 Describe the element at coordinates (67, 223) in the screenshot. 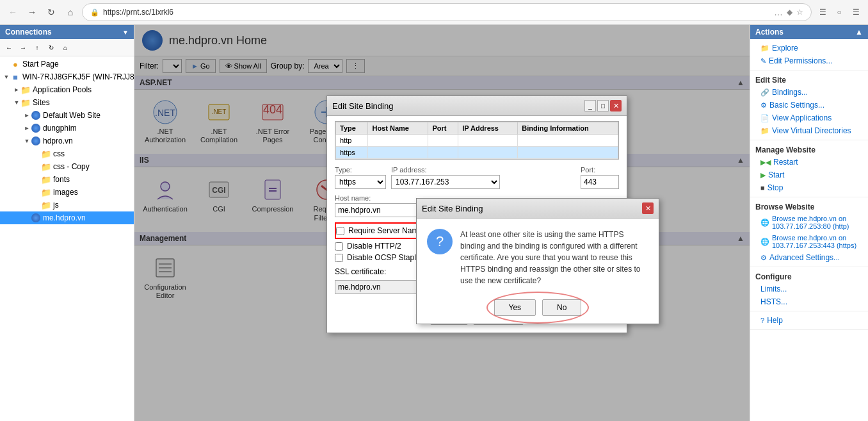

I see `sidebar: Connections ▼ ← → ↑ ↻ ⌂ ● Start Page ▼ ■…` at that location.